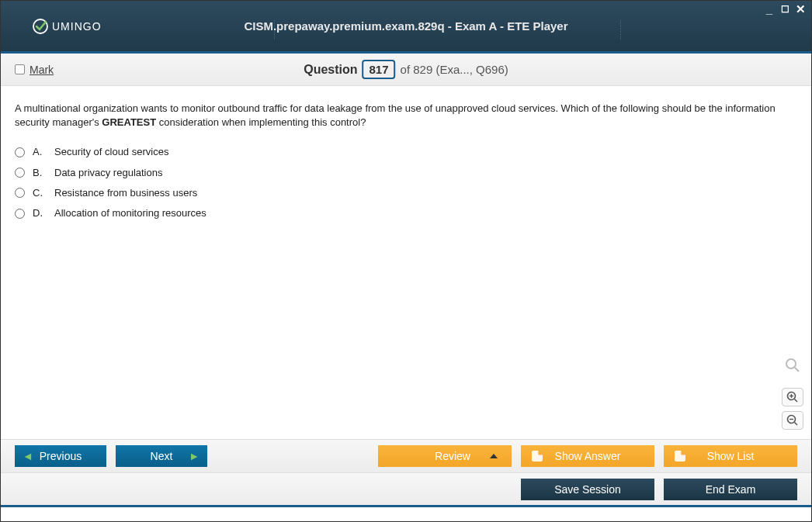 This screenshot has width=812, height=522. Describe the element at coordinates (28, 456) in the screenshot. I see `arrow-left-icon: ◄` at that location.